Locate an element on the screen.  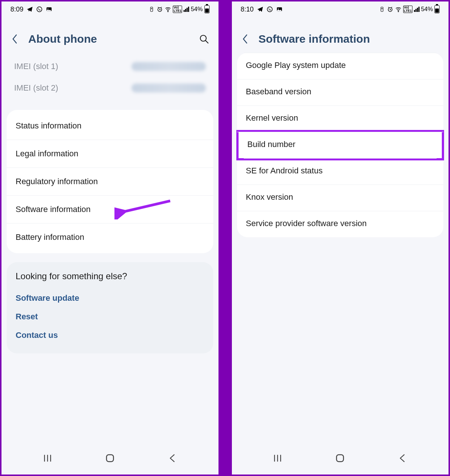
item-se-android-status: SE for Android status is located at coordinates (340, 172).